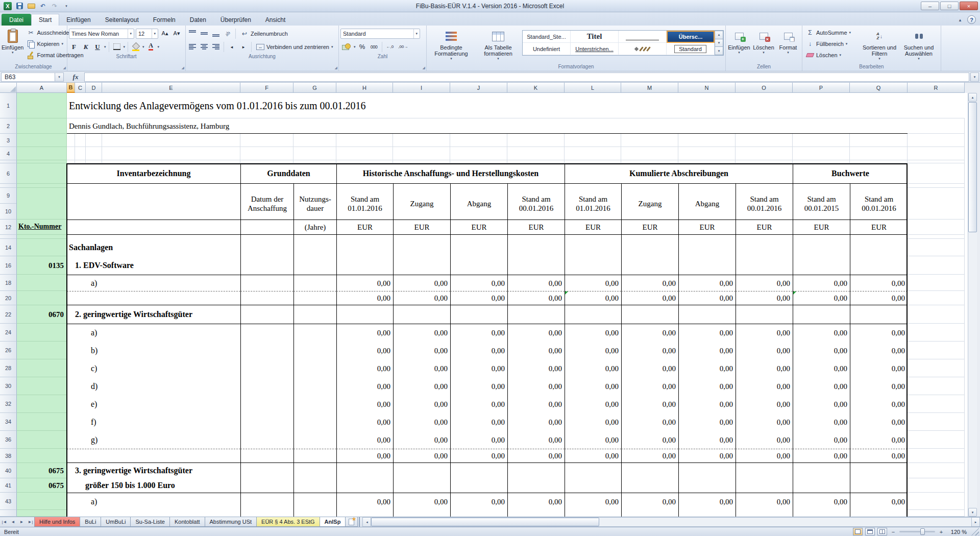 The width and height of the screenshot is (980, 536). I want to click on qat-customize-button: ▾, so click(66, 6).